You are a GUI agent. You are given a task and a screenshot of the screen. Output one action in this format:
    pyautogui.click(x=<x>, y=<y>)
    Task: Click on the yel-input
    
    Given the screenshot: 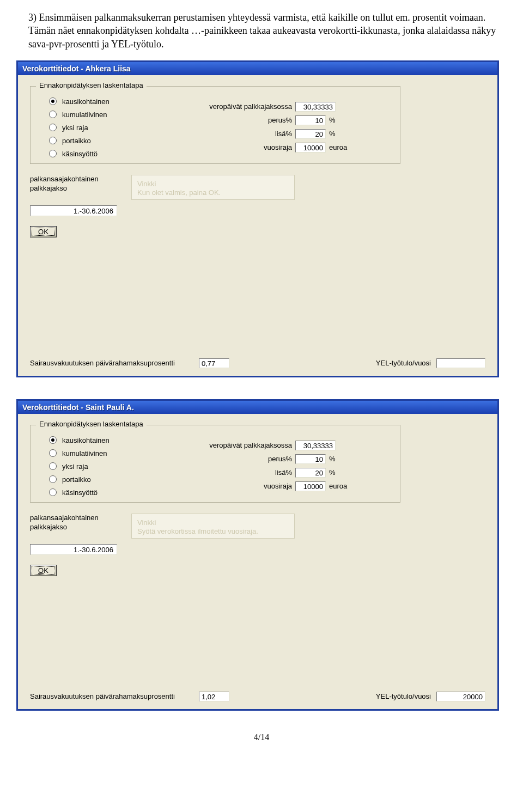 What is the action you would take?
    pyautogui.click(x=461, y=363)
    